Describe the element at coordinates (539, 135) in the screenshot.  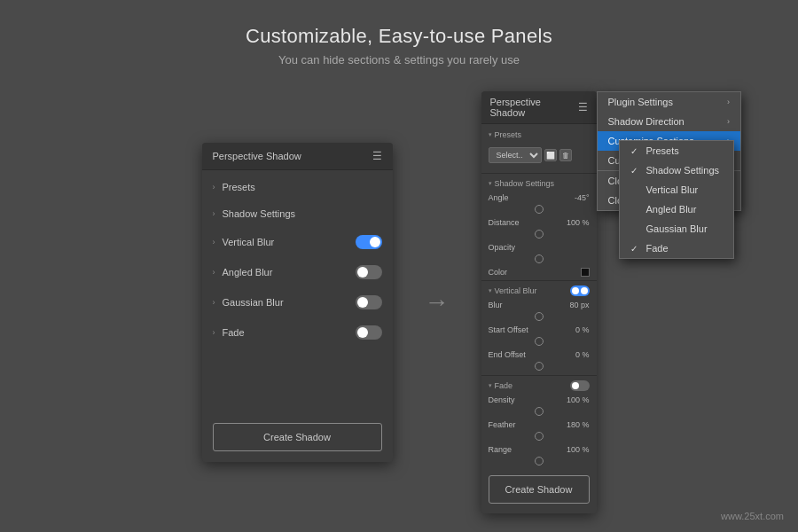
I see `presets-section: ▾ Presets` at that location.